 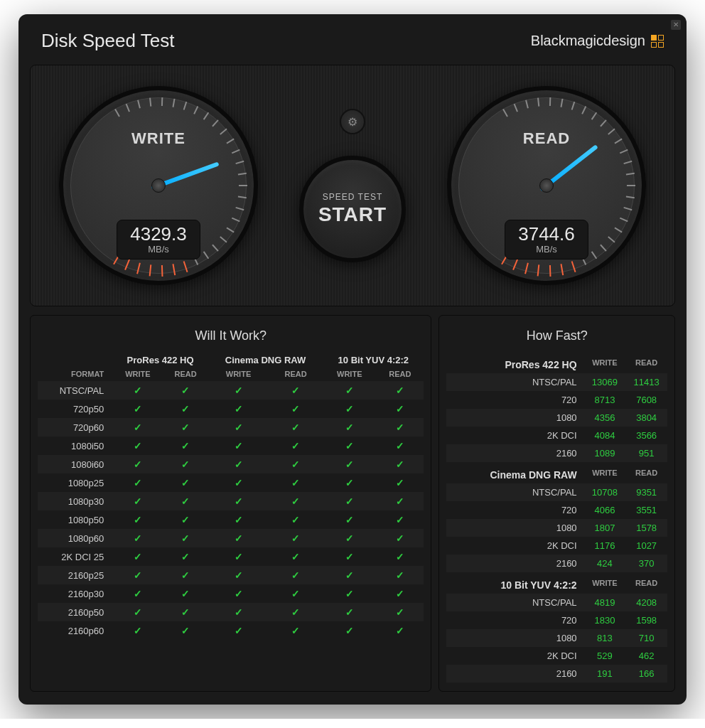 What do you see at coordinates (606, 674) in the screenshot?
I see `write-fps: 191` at bounding box center [606, 674].